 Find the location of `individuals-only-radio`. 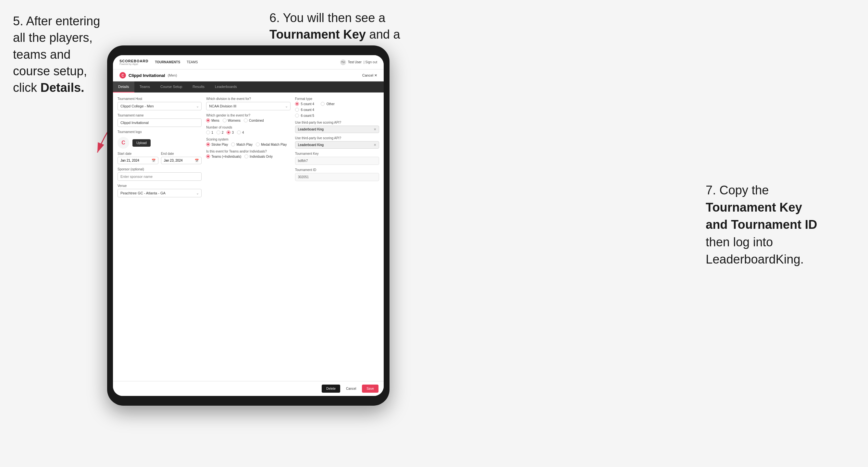

individuals-only-radio is located at coordinates (246, 156).